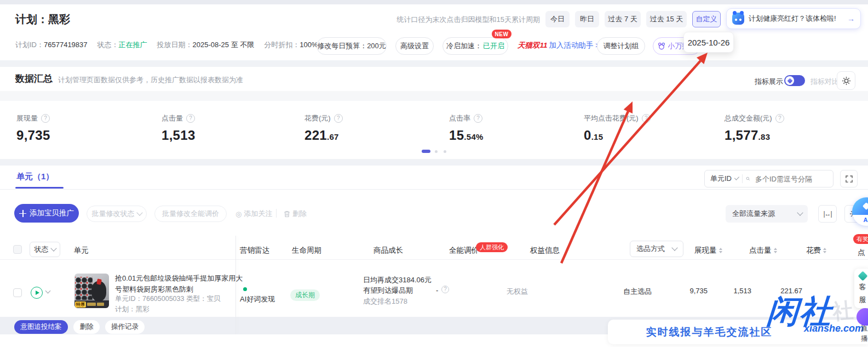 This screenshot has width=868, height=347. I want to click on metric-display-label: 指标展示, so click(769, 82).